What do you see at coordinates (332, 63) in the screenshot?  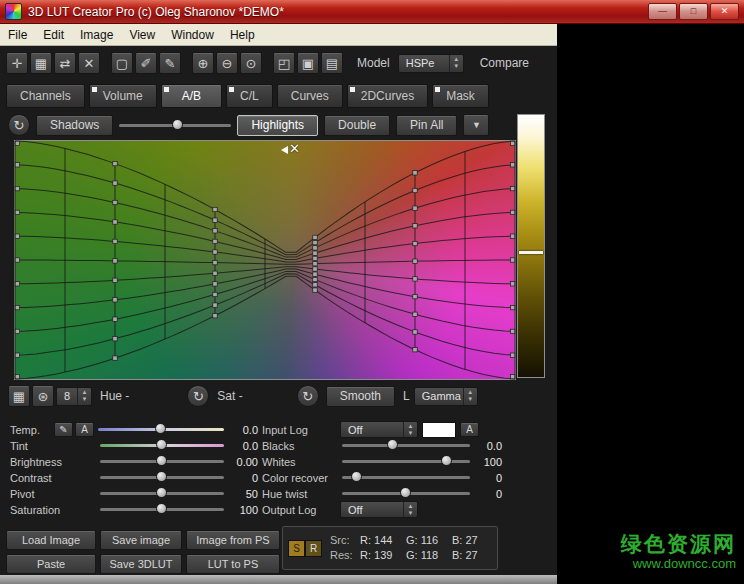 I see `table-tool-button: ▤` at bounding box center [332, 63].